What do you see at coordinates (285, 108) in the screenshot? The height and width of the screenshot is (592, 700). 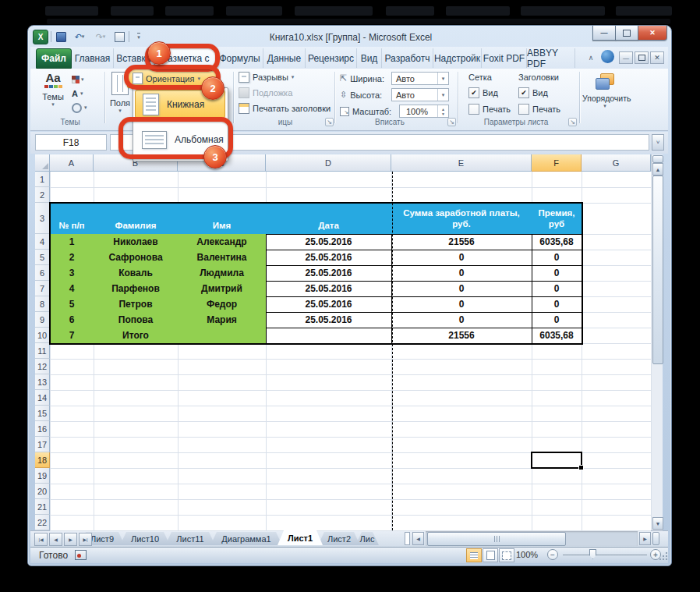 I see `print-titles-button: Печатать заголовки` at bounding box center [285, 108].